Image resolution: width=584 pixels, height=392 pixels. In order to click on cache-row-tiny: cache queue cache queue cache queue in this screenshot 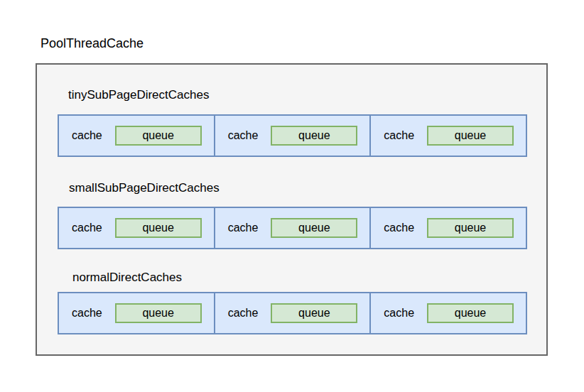, I will do `click(293, 136)`.